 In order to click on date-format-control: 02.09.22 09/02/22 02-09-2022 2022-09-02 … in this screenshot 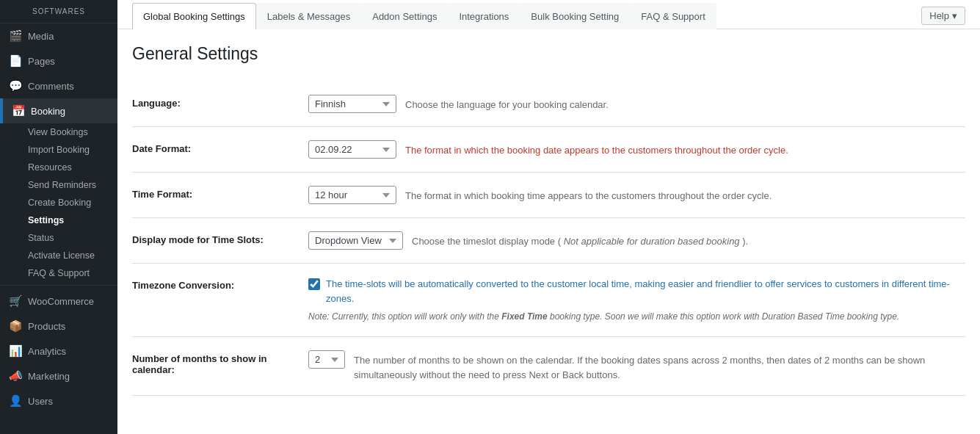, I will do `click(637, 150)`.